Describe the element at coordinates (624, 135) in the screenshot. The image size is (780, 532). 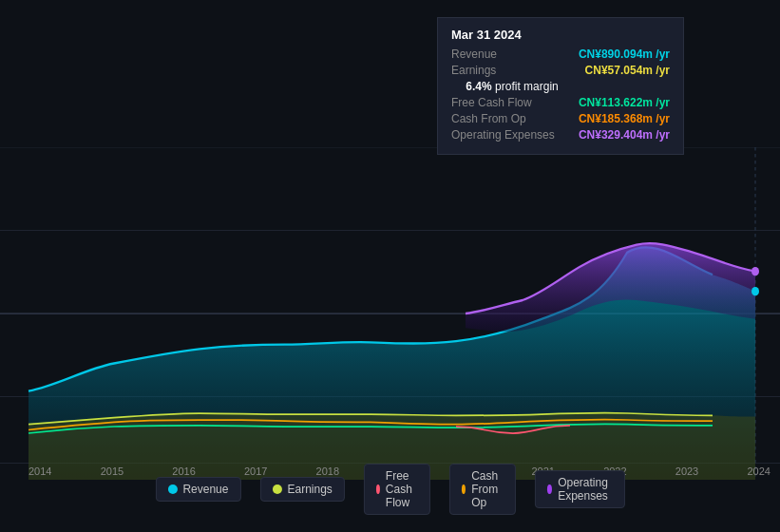
I see `tooltip-value-opex: CN¥329.404m /yr` at that location.